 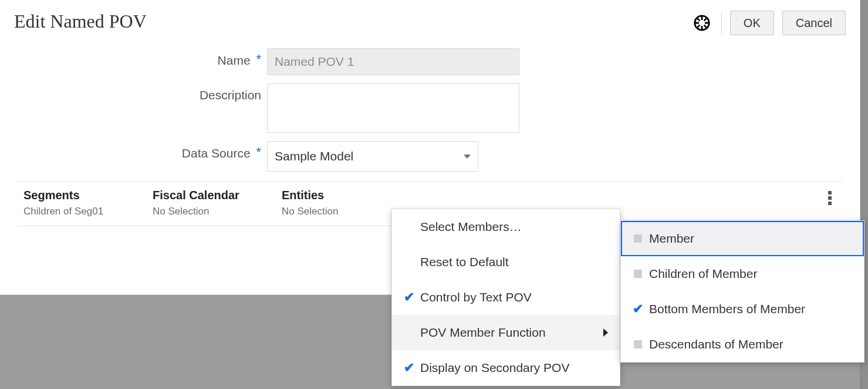 I want to click on header-actions: OK Cancel, so click(x=769, y=23).